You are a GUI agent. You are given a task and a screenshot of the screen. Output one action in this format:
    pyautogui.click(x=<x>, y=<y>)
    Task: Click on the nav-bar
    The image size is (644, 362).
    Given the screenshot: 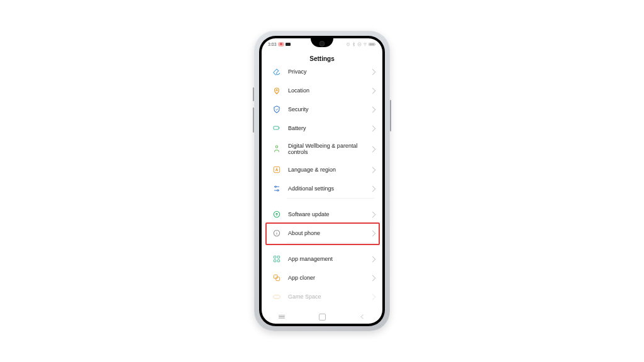 What is the action you would take?
    pyautogui.click(x=322, y=317)
    